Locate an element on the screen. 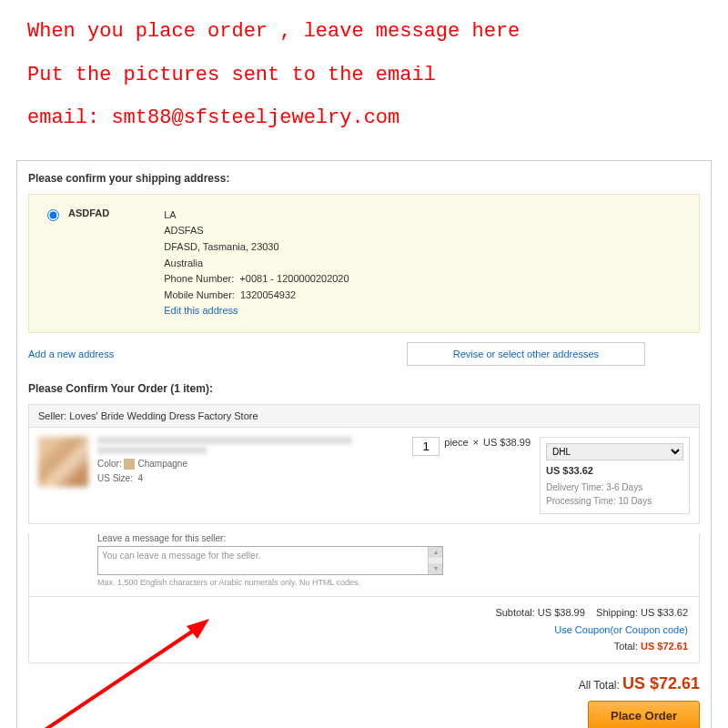  subtotal-row: Subtotal: US $38.99 Shipping: US $33.62 is located at coordinates (364, 613).